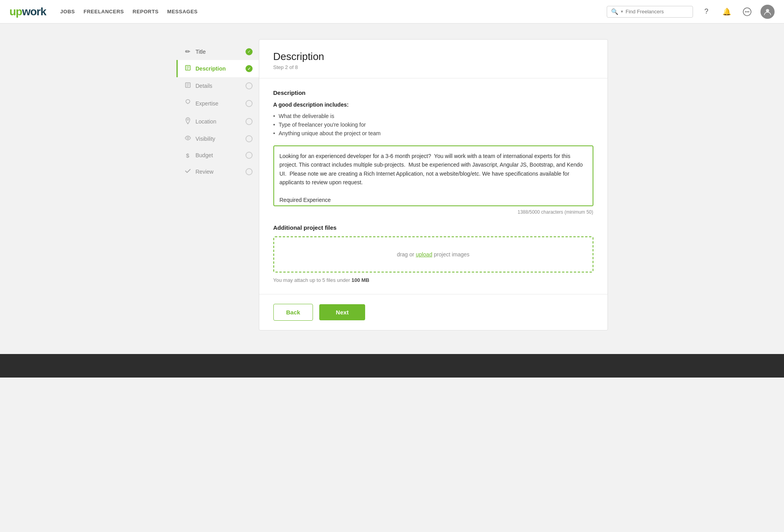 This screenshot has height=532, width=784. Describe the element at coordinates (249, 103) in the screenshot. I see `expertise-check` at that location.